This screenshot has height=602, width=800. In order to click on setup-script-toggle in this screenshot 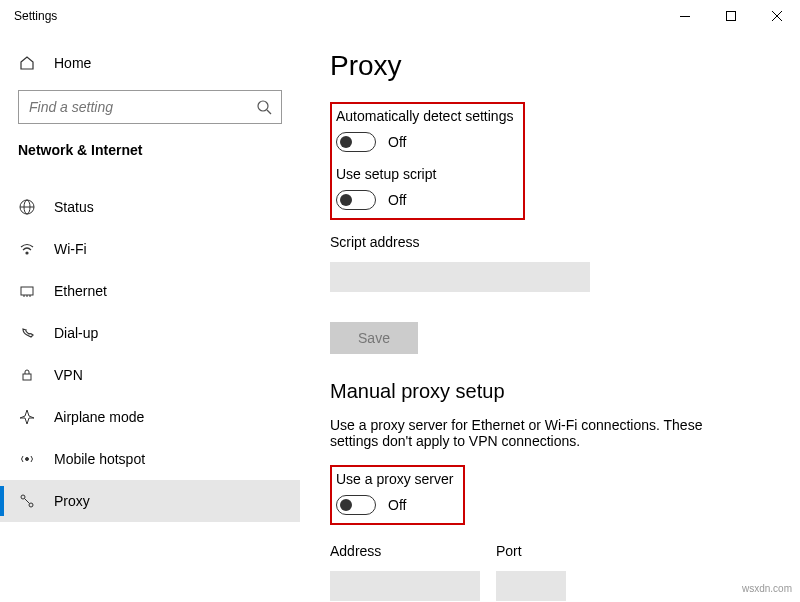, I will do `click(356, 200)`.